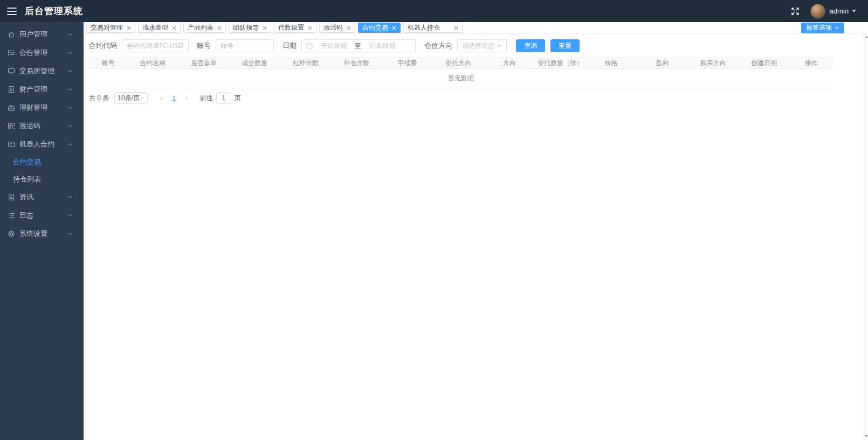 The width and height of the screenshot is (868, 440). Describe the element at coordinates (866, 237) in the screenshot. I see `vertical-scrollbar` at that location.